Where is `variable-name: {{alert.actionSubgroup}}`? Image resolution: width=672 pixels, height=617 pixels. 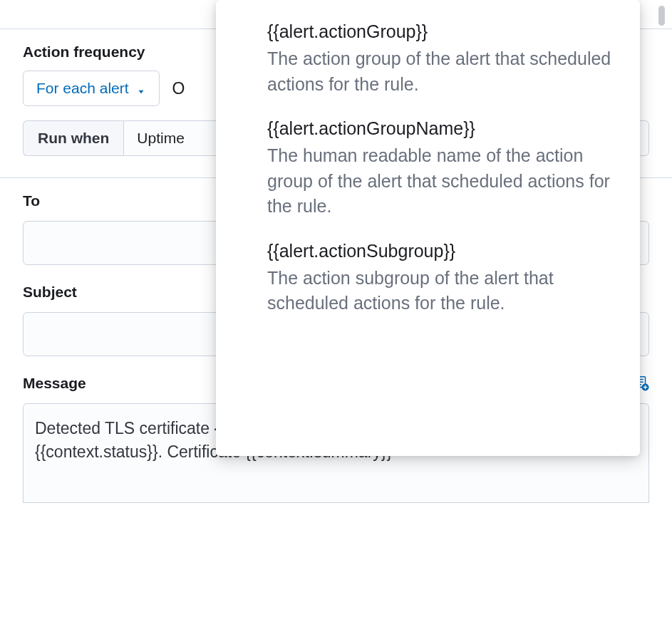 variable-name: {{alert.actionSubgroup}} is located at coordinates (440, 251).